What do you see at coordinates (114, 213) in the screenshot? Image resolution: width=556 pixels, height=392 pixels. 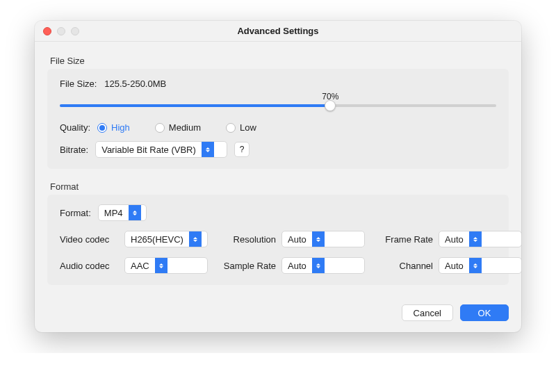 I see `format-value: MP4` at bounding box center [114, 213].